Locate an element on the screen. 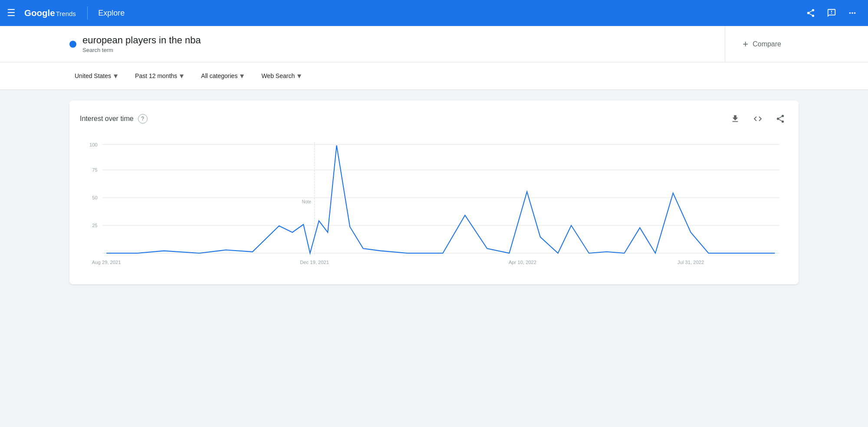 Image resolution: width=868 pixels, height=427 pixels. header: ☰ Google Trends Explore is located at coordinates (434, 13).